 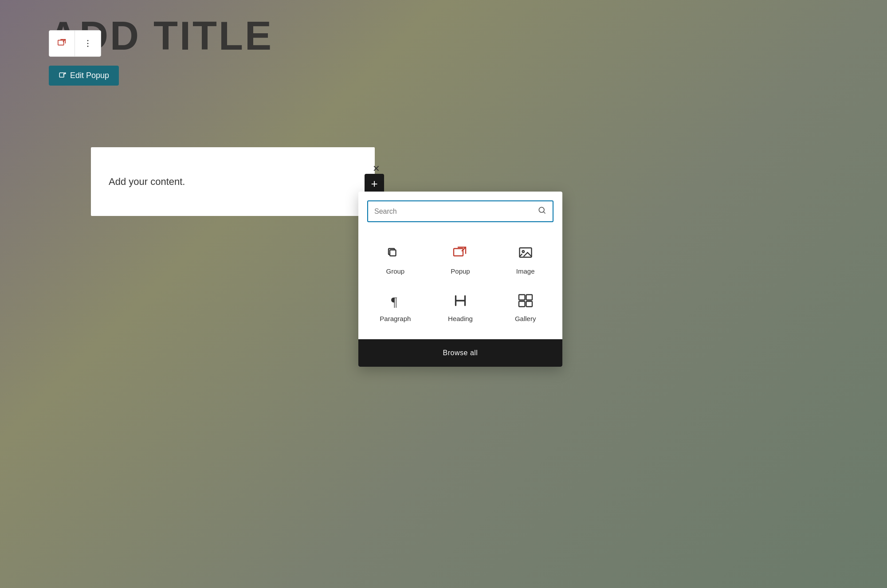 What do you see at coordinates (88, 43) in the screenshot?
I see `more-options-button` at bounding box center [88, 43].